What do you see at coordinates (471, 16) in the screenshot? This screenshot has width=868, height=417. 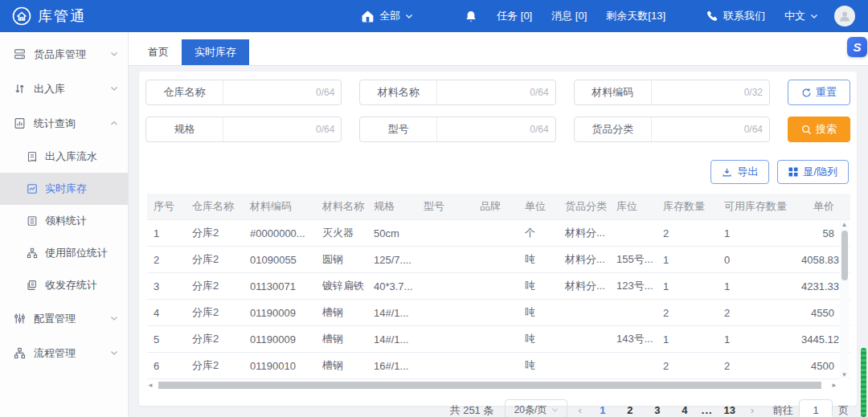 I see `notification-bell` at bounding box center [471, 16].